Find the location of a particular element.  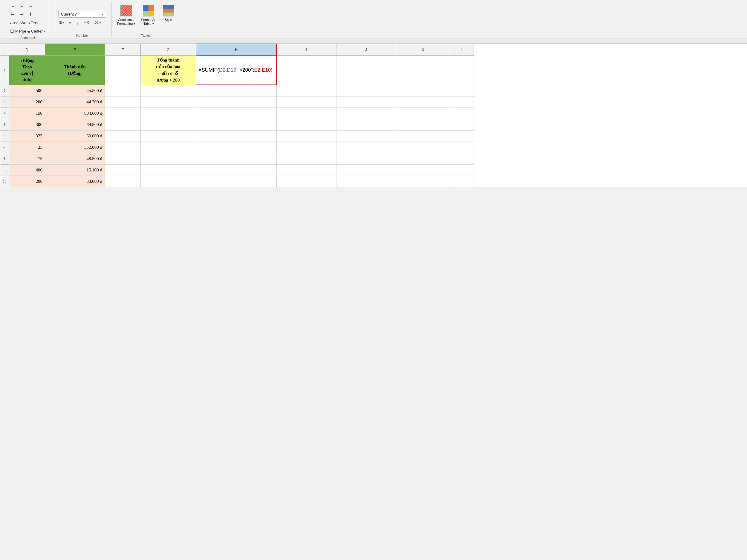

cell-h4 is located at coordinates (236, 113).